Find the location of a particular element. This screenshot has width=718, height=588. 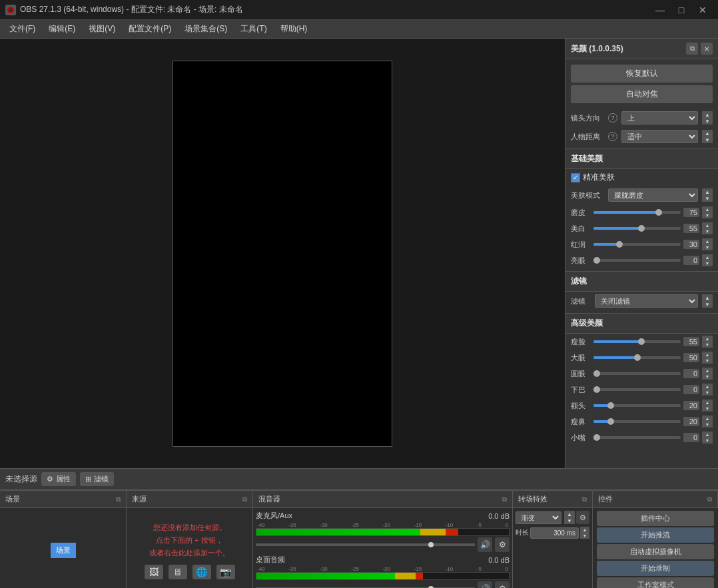

chin-thumb is located at coordinates (597, 390).